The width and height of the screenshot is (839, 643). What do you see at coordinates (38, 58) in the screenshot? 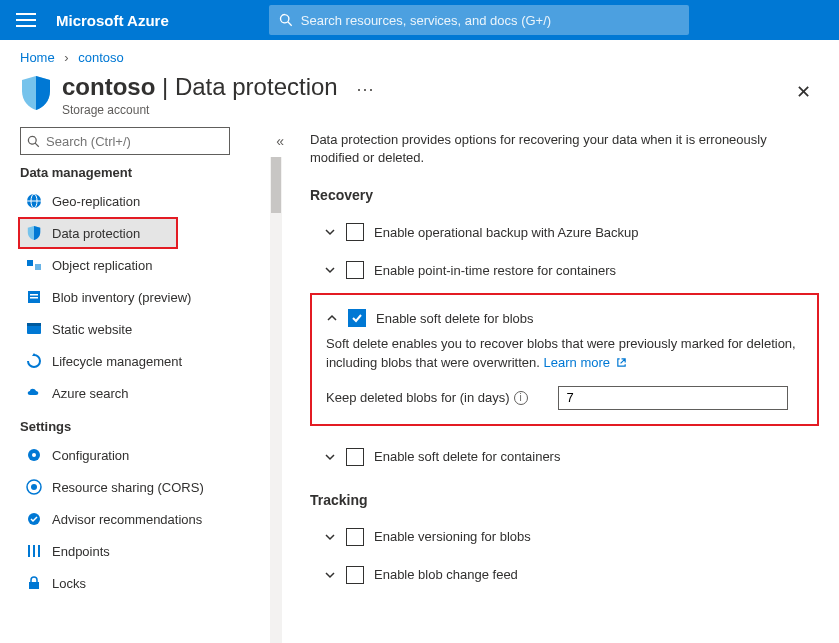
I see `breadcrumb-home: Home` at bounding box center [38, 58].